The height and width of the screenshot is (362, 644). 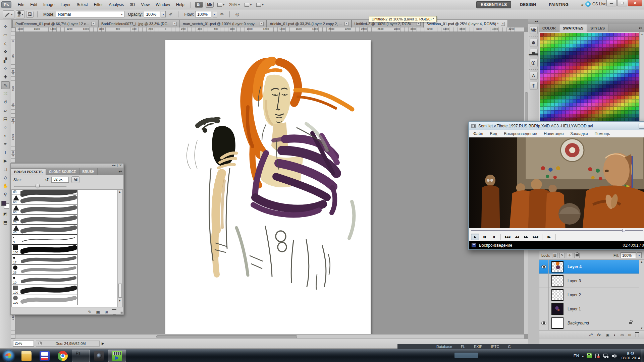 What do you see at coordinates (494, 134) in the screenshot?
I see `player-menu-1: Вид` at bounding box center [494, 134].